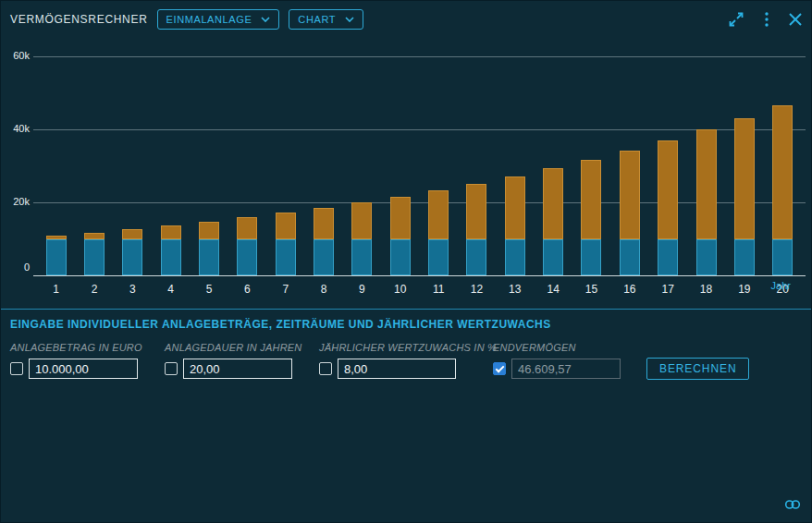 Image resolution: width=812 pixels, height=523 pixels. Describe the element at coordinates (406, 360) in the screenshot. I see `input-form: ANLAGEBETRAG IN EURO ANLAGEDAUER IN JAHR…` at that location.